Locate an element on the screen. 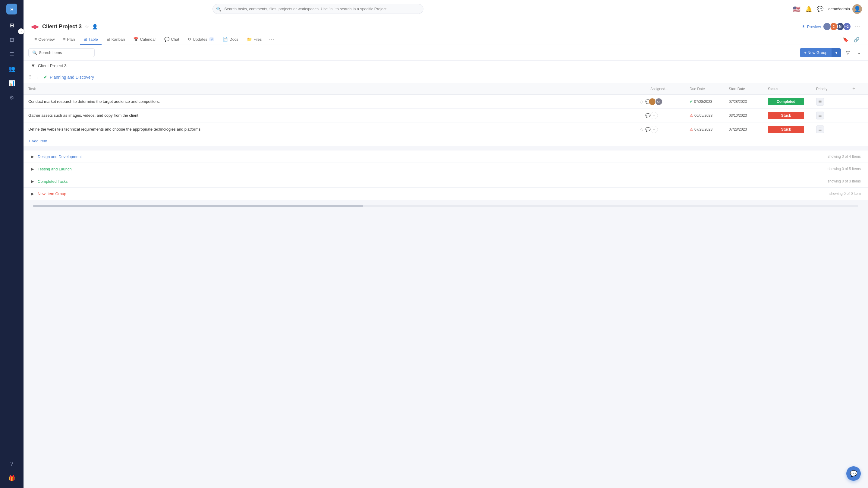  sidebar-item-home: ⊞ is located at coordinates (12, 25).